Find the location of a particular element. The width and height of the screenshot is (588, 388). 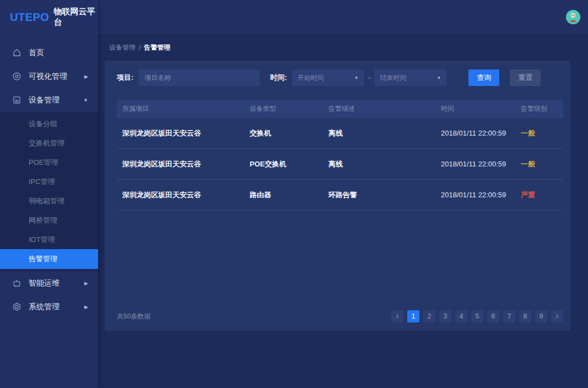

chevron-down-icon: ▼ is located at coordinates (86, 100).